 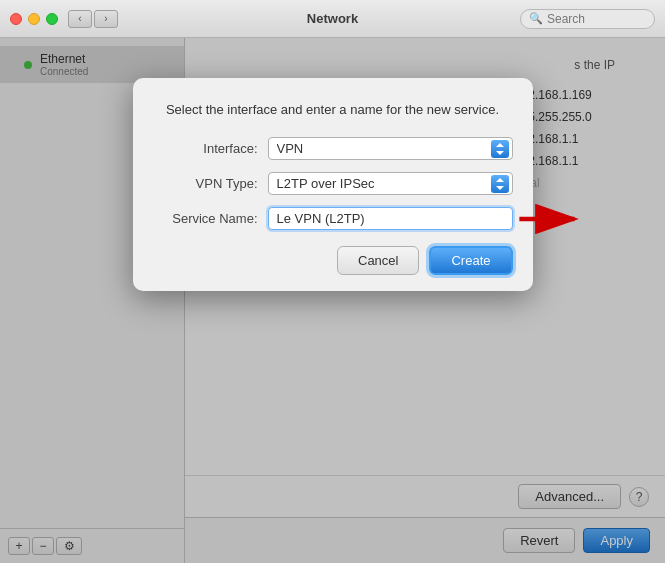 What do you see at coordinates (390, 218) in the screenshot?
I see `service-name-input` at bounding box center [390, 218].